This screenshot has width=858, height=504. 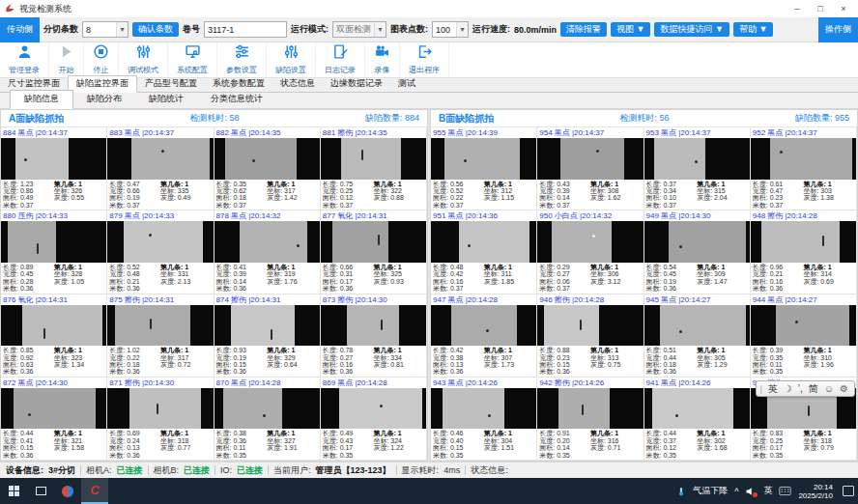 I want to click on defect-cell: 955 黑点 |20:14:39长度: 0.56宽度: 0.52面积: 0.22…, so click(x=484, y=169).